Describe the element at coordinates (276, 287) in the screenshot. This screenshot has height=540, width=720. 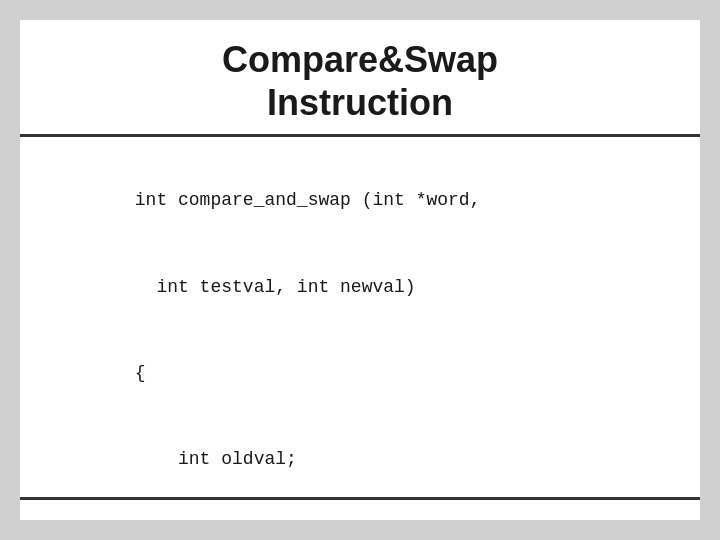
I see `code-line2: int testval, int newval)` at that location.